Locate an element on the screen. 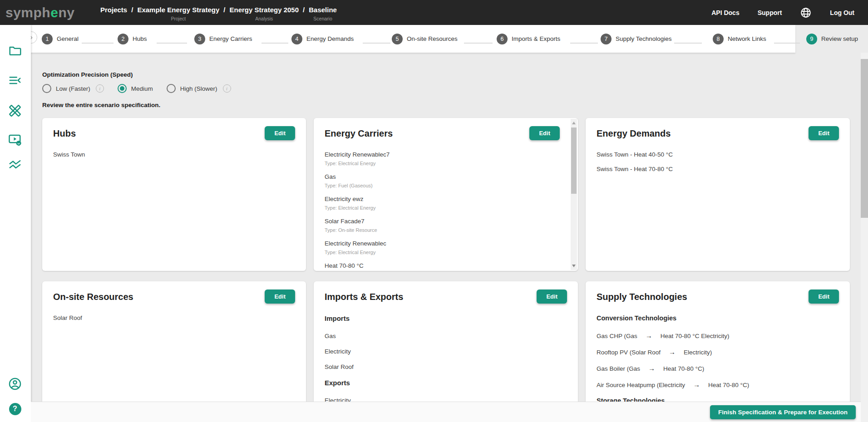 This screenshot has height=422, width=868. onsite-resources-edit-button: Edit is located at coordinates (280, 297).